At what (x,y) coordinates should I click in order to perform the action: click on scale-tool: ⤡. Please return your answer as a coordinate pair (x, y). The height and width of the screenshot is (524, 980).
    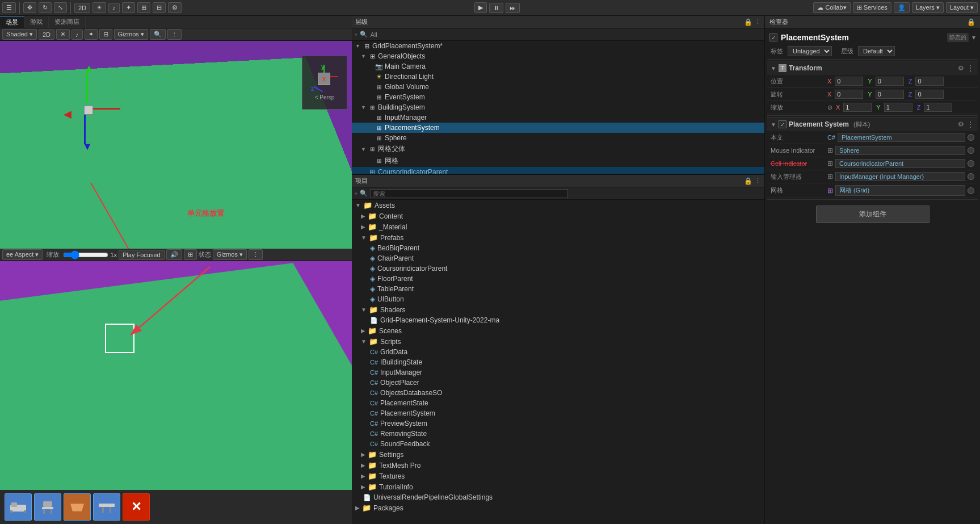
    Looking at the image, I should click on (60, 8).